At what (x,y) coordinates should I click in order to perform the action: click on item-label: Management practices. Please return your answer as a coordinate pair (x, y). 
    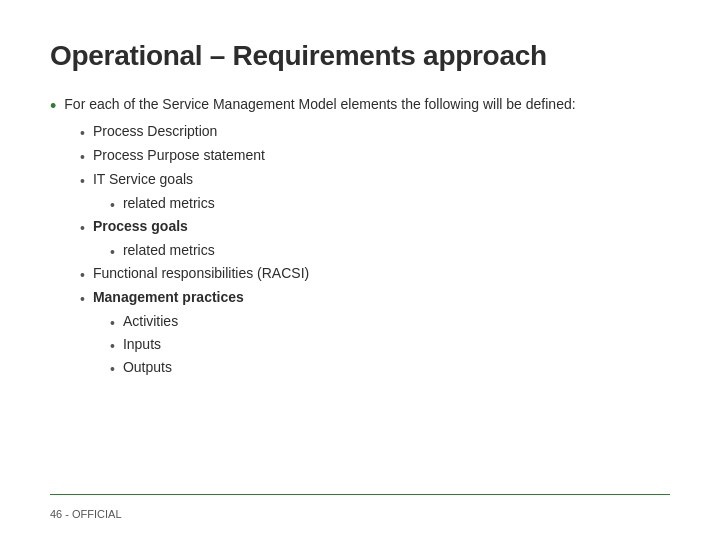
    Looking at the image, I should click on (168, 297).